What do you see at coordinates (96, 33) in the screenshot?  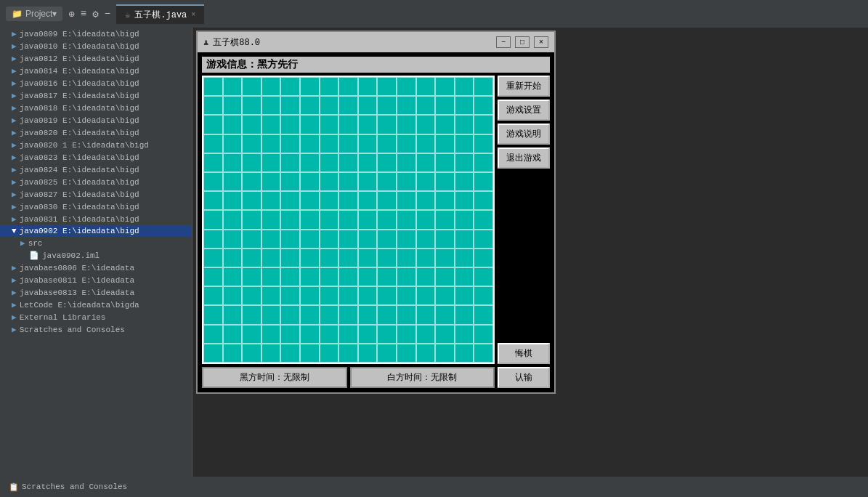 I see `sidebar-item-java0809: ▶java0809 E:\ideadata\bigd` at bounding box center [96, 33].